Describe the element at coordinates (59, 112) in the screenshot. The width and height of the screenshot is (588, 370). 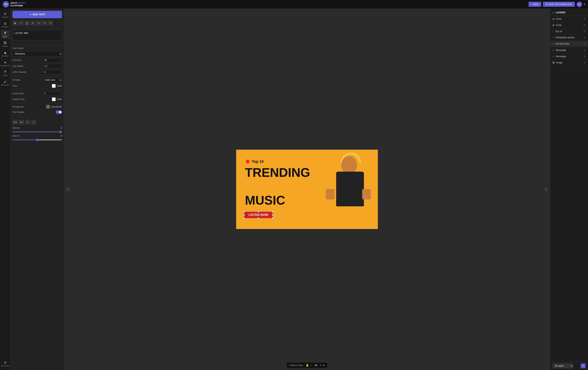
I see `text-shadow-toggle` at that location.